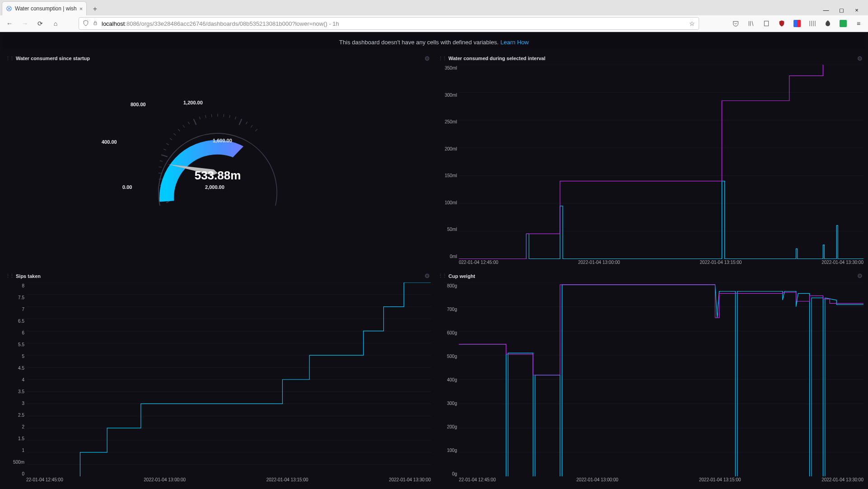 This screenshot has height=489, width=868. Describe the element at coordinates (44, 8) in the screenshot. I see `browser-tab: Water consumption | wish ×` at that location.